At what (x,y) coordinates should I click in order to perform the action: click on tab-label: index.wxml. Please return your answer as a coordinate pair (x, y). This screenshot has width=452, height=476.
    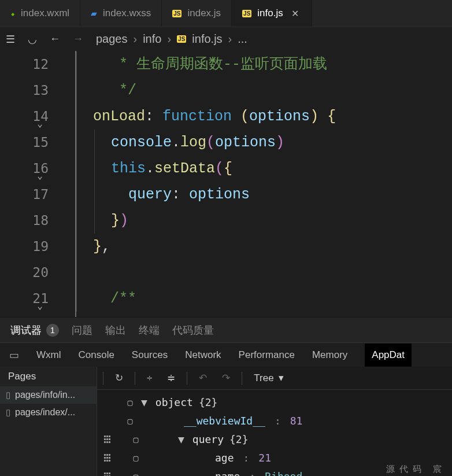
    Looking at the image, I should click on (45, 13).